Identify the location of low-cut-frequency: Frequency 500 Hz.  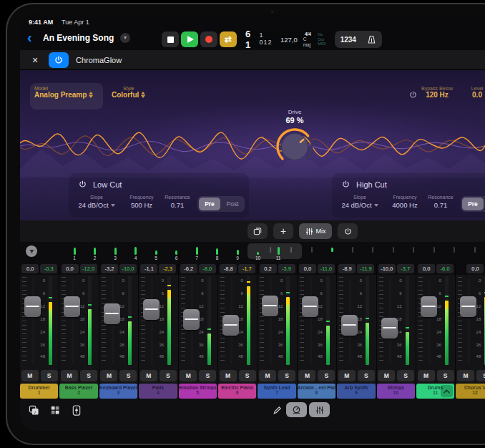
(142, 202).